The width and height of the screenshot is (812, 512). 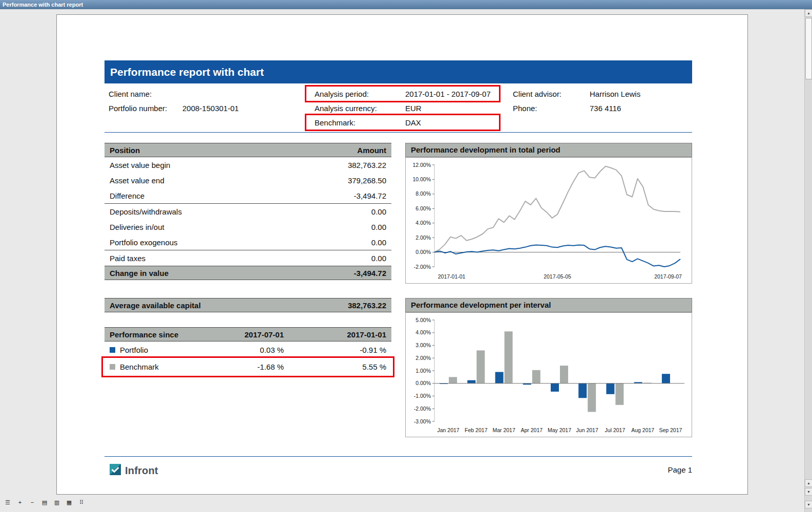 What do you see at coordinates (557, 276) in the screenshot?
I see `svg-text: 2017-05-05` at bounding box center [557, 276].